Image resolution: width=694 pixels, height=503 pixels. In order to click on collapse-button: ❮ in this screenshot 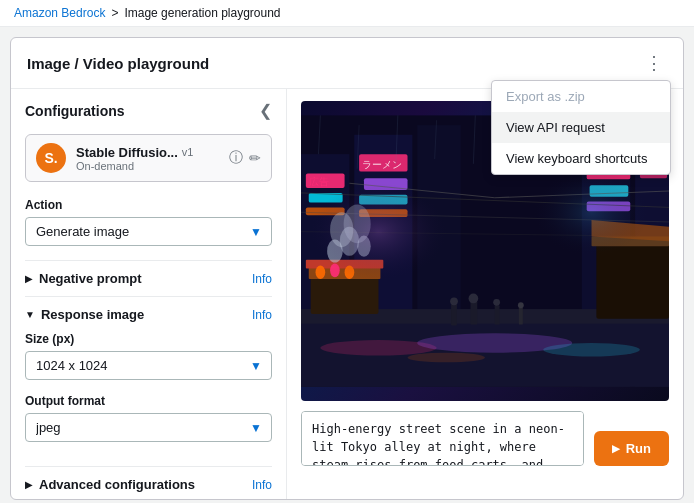, I will do `click(266, 110)`.